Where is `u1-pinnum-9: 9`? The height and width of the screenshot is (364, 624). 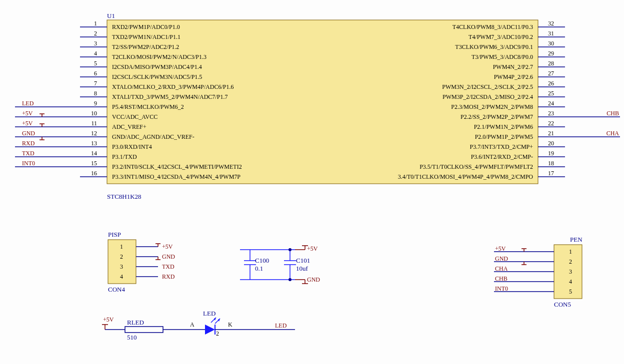
u1-pinnum-9: 9 is located at coordinates (96, 103).